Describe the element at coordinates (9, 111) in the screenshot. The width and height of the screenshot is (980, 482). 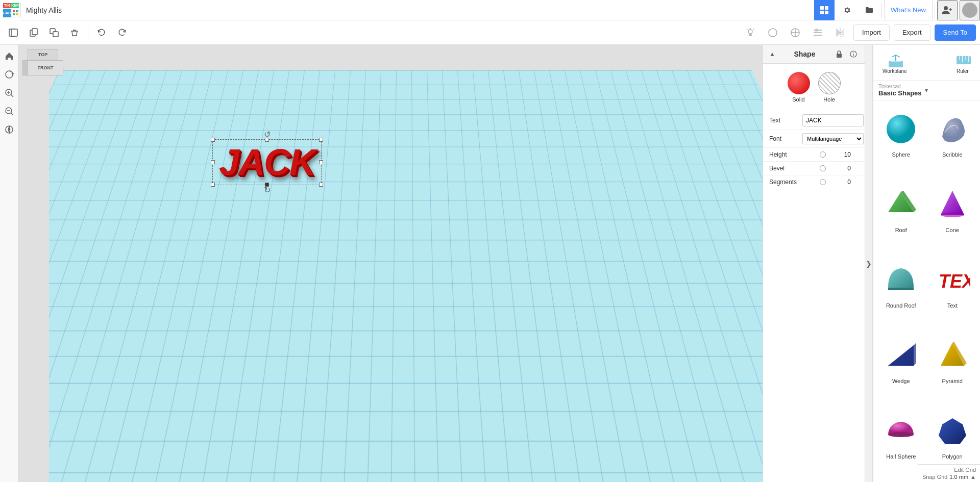
I see `zoom-out-button` at that location.